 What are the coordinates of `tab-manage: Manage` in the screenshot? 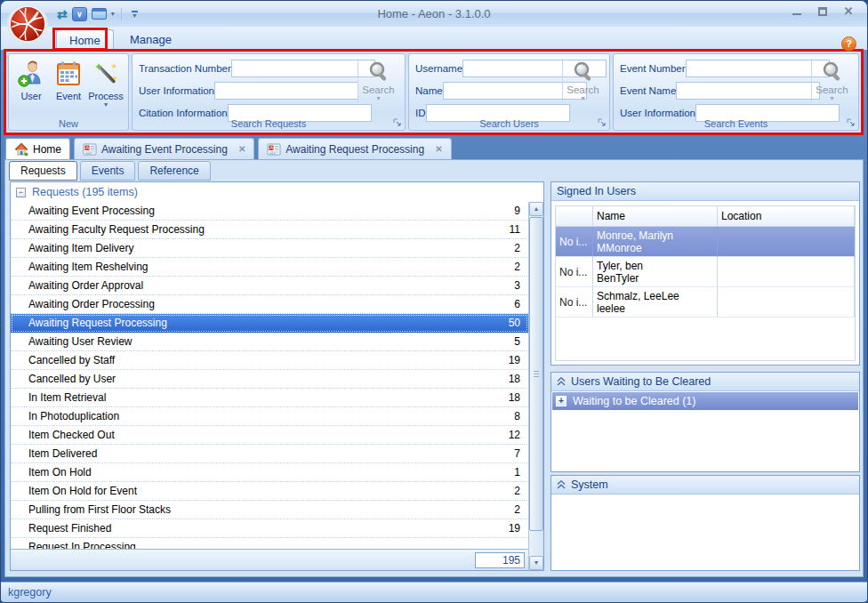 It's located at (151, 39).